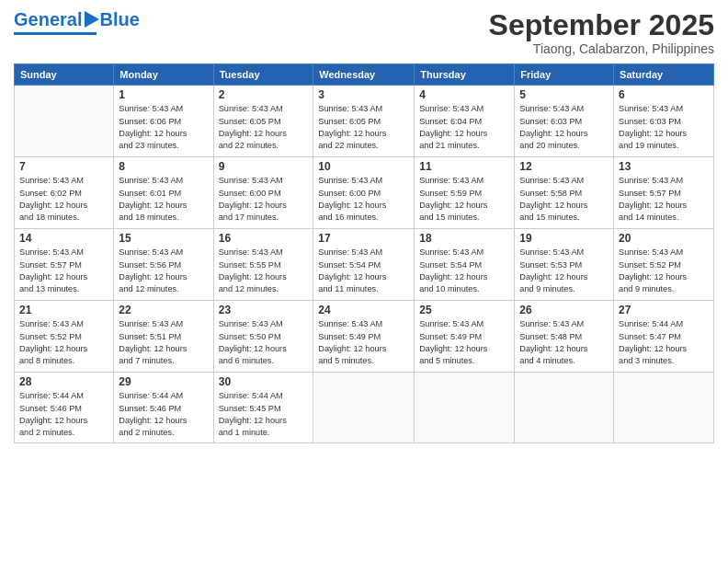 The height and width of the screenshot is (563, 728). Describe the element at coordinates (164, 265) in the screenshot. I see `calendar-cell: 15Sunrise: 5:43 AM Sunset: 5:56 PM Dayli…` at that location.